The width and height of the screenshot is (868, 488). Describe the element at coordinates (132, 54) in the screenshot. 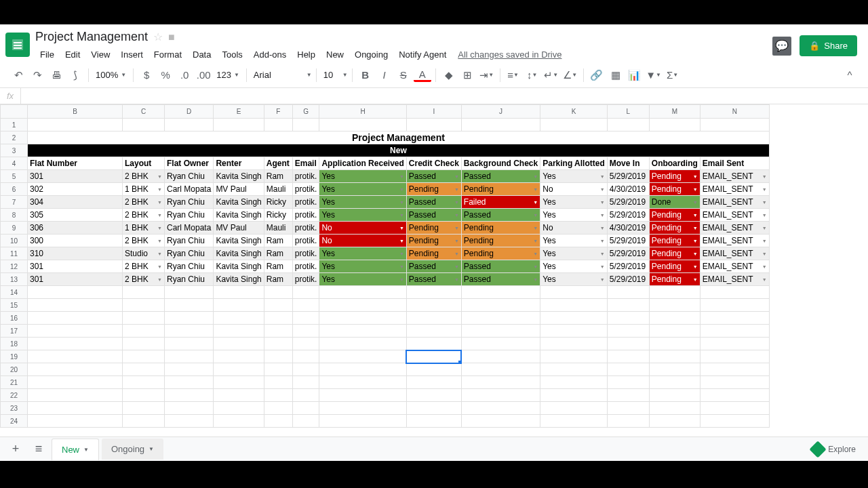

I see `menu-insert: Insert` at that location.